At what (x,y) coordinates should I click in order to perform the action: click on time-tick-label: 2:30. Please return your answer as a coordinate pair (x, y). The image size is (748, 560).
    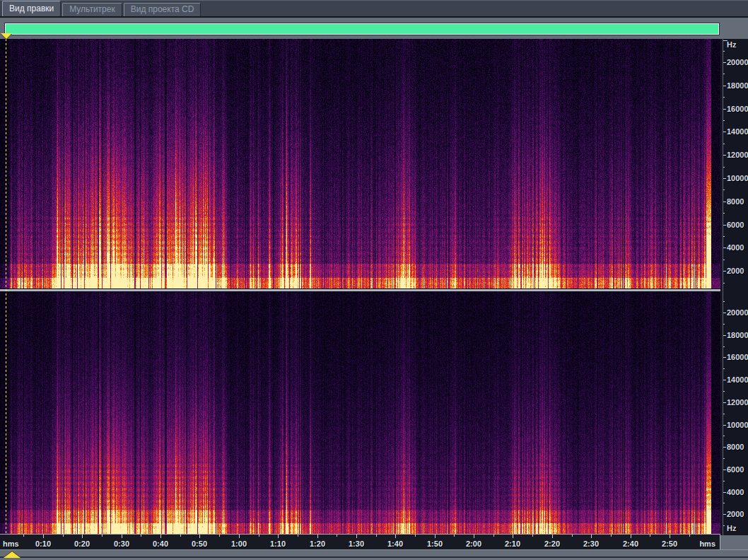
    Looking at the image, I should click on (591, 544).